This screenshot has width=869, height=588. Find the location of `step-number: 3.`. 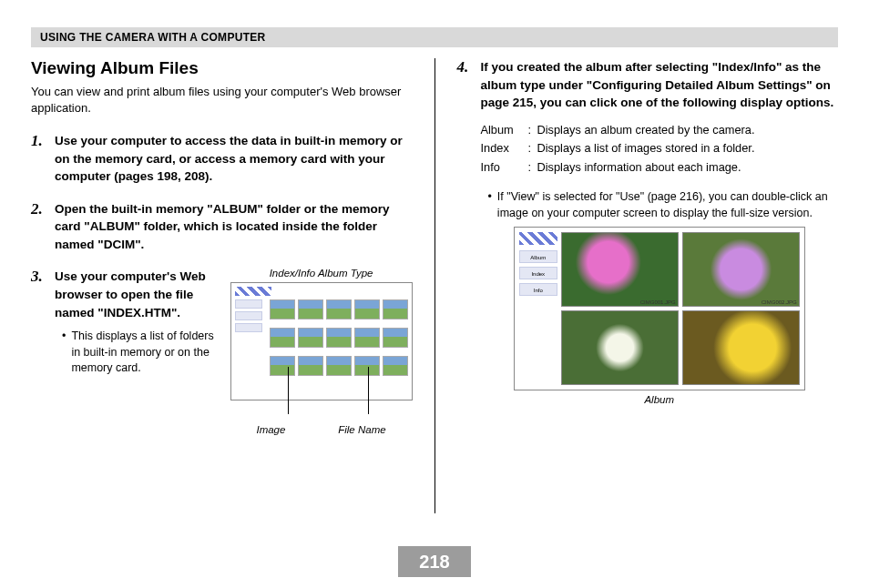

step-number: 3. is located at coordinates (39, 351).